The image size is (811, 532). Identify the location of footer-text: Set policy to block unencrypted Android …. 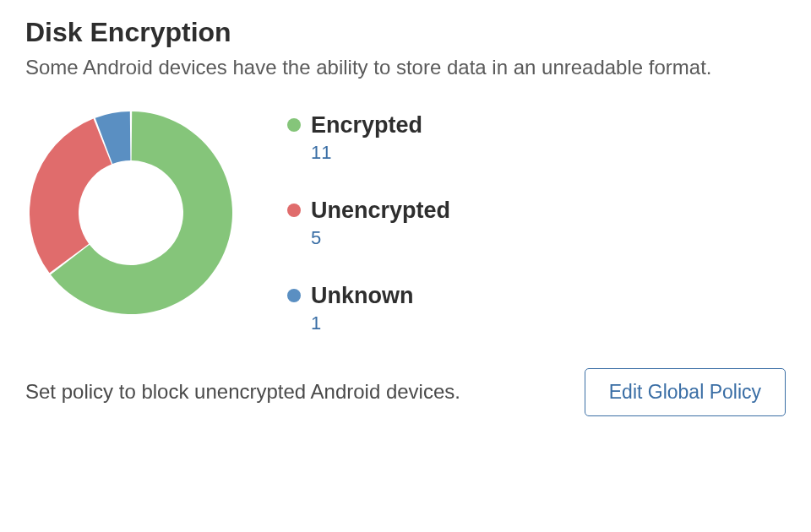
(243, 392).